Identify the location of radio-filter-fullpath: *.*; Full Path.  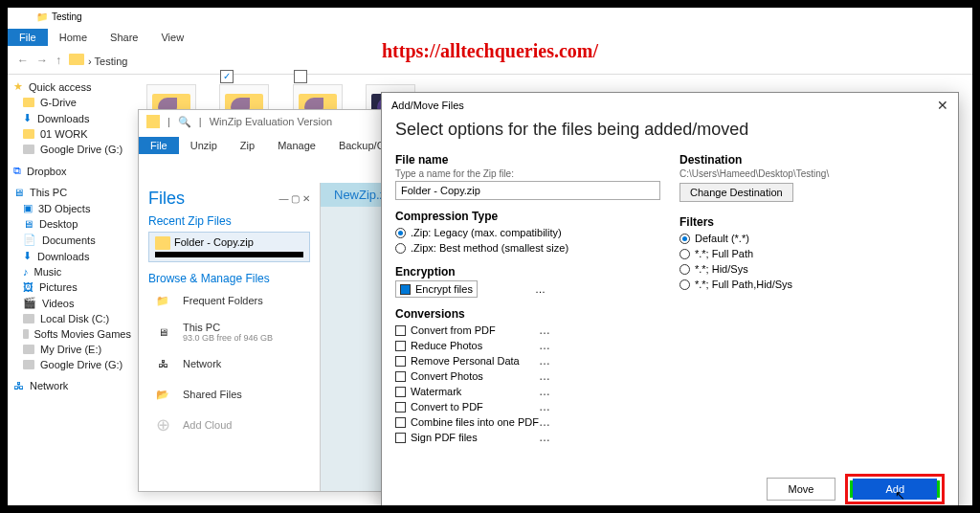
(812, 254).